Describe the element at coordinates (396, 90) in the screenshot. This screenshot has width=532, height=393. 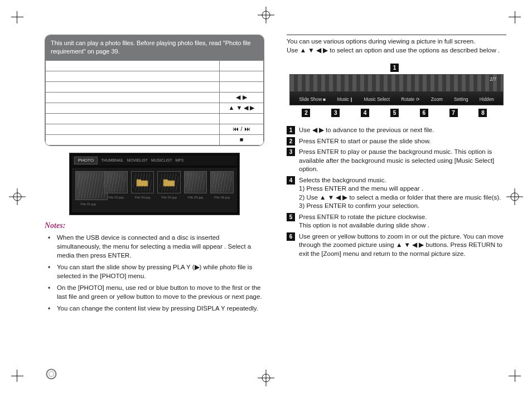
I see `osd-diagram: 1 2/7 Slide Show ■ Music ‖ Music Select …` at that location.